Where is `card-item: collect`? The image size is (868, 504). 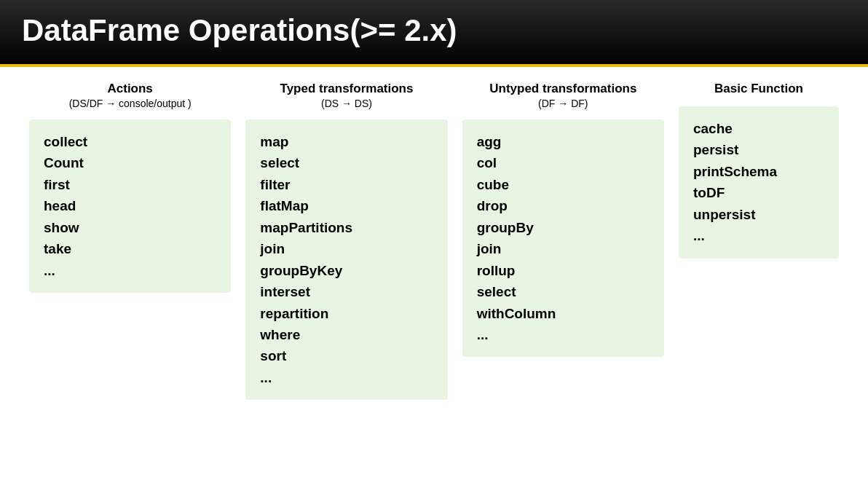
card-item: collect is located at coordinates (130, 141).